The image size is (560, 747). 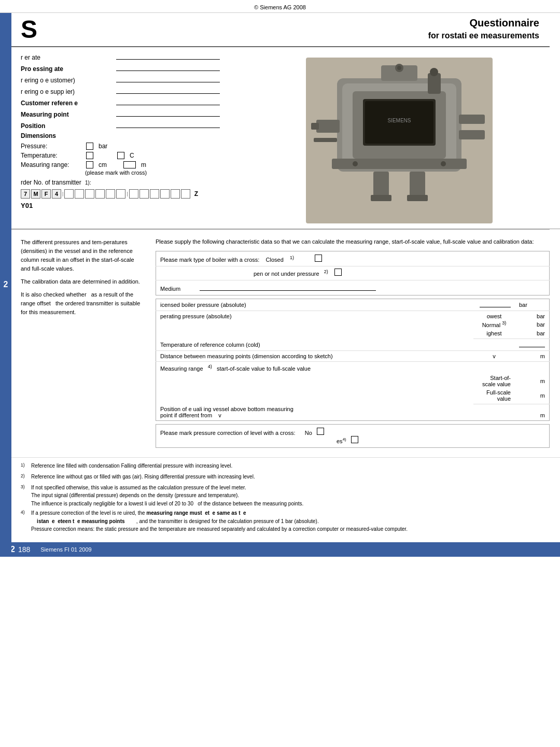 I want to click on page-header: © Siemens AG 2008, so click(x=280, y=6).